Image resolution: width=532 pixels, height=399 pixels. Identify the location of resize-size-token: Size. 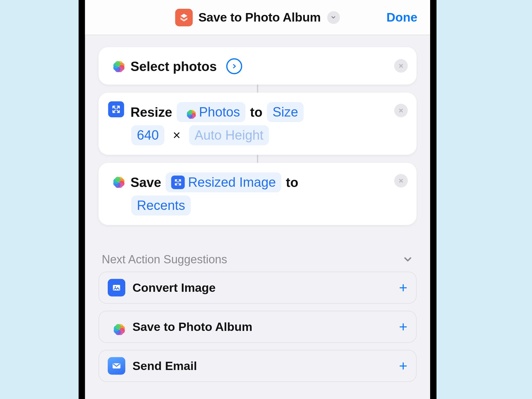
(285, 112).